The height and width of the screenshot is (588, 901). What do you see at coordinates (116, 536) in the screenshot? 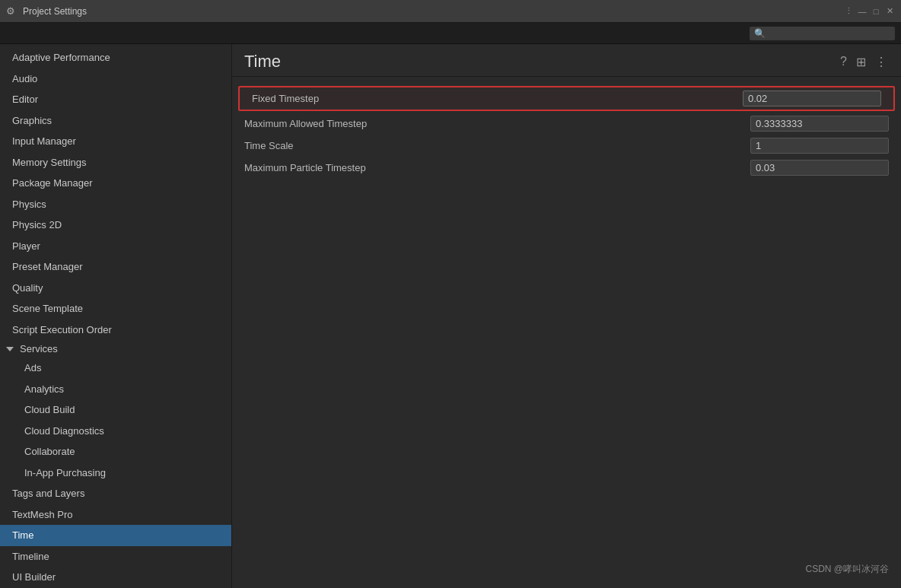
I see `sidebar-item-time: Time` at bounding box center [116, 536].